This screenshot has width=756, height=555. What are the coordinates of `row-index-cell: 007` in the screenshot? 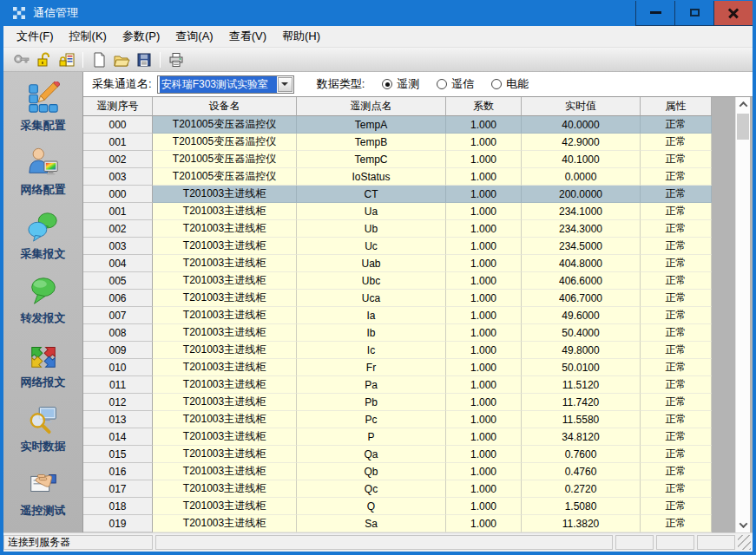 It's located at (118, 316).